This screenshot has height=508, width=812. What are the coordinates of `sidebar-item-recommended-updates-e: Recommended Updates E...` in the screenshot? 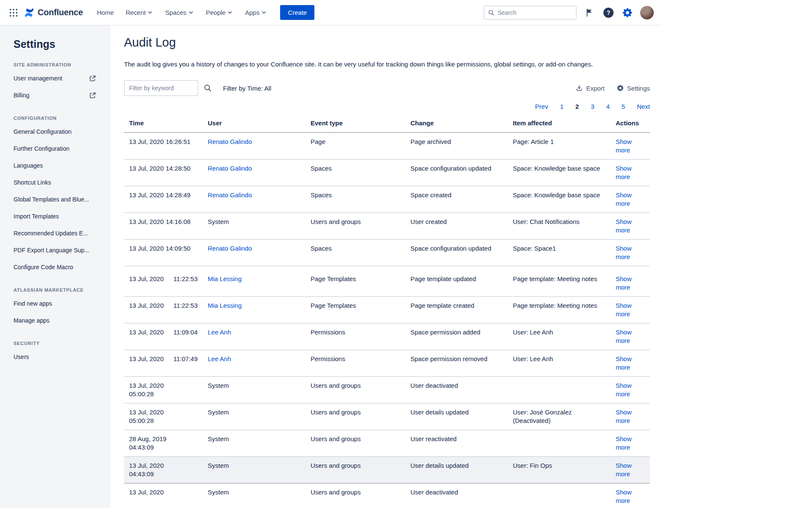 It's located at (58, 233).